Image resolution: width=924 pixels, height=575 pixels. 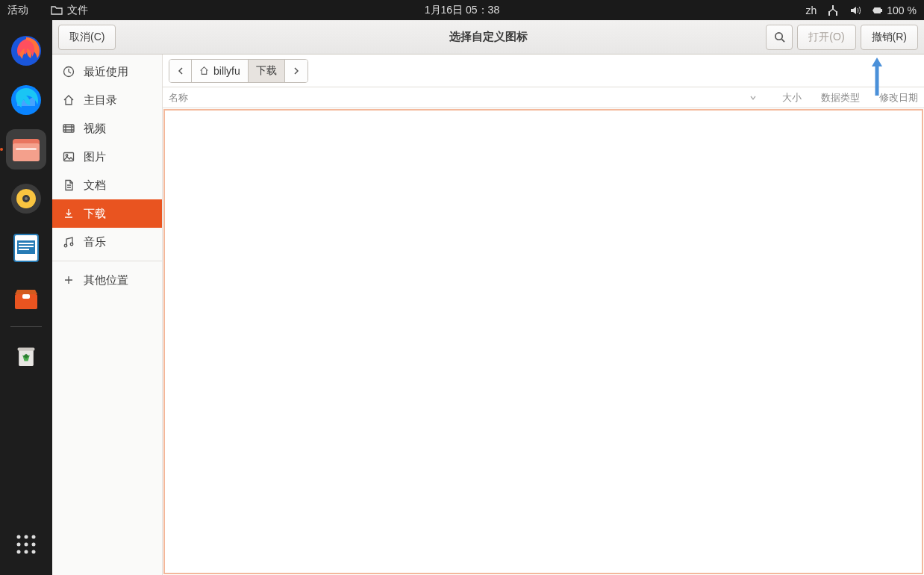 What do you see at coordinates (69, 185) in the screenshot?
I see `document-icon` at bounding box center [69, 185].